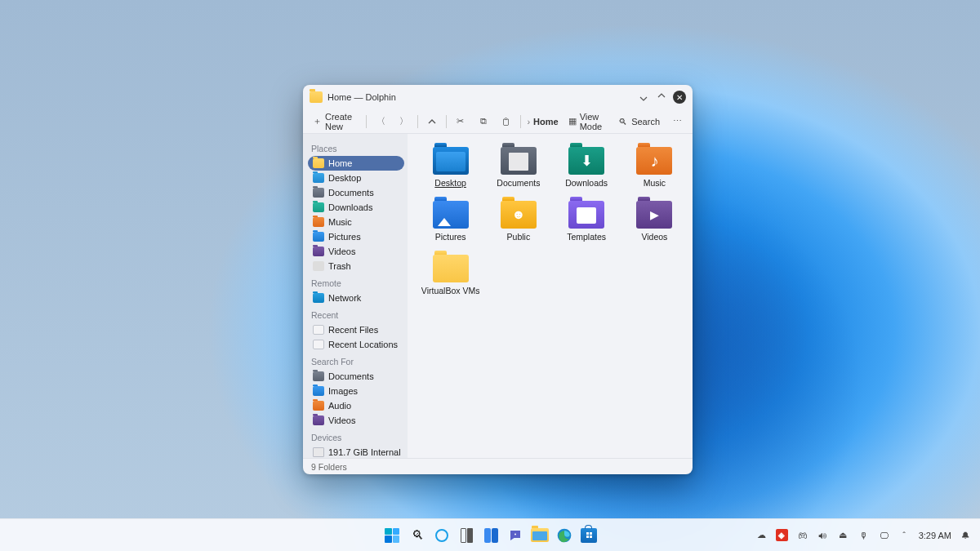 This screenshot has width=980, height=551. I want to click on sidebar-section-title: Recent, so click(356, 313).